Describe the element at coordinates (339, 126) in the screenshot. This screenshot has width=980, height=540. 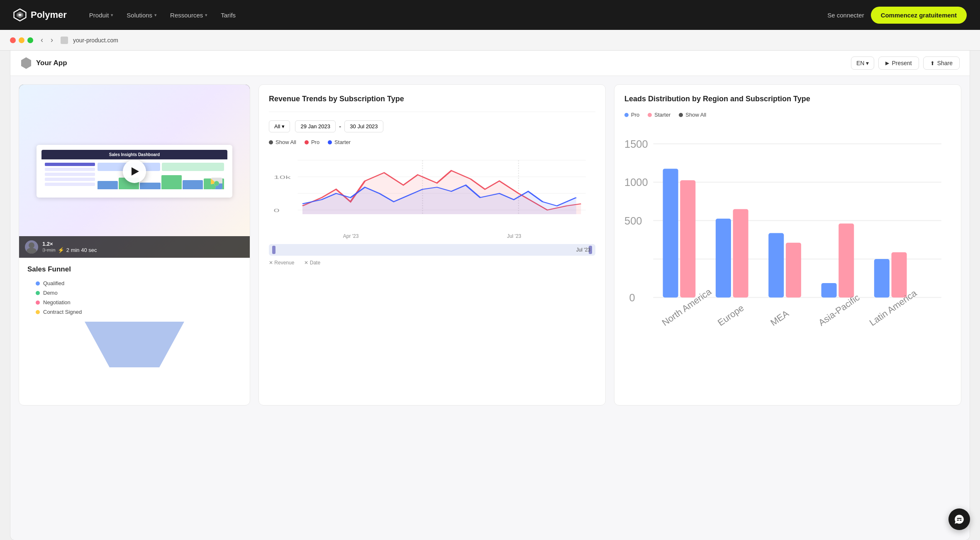
I see `date-range: 29 Jan 2023 - 30 Jul 2023` at that location.